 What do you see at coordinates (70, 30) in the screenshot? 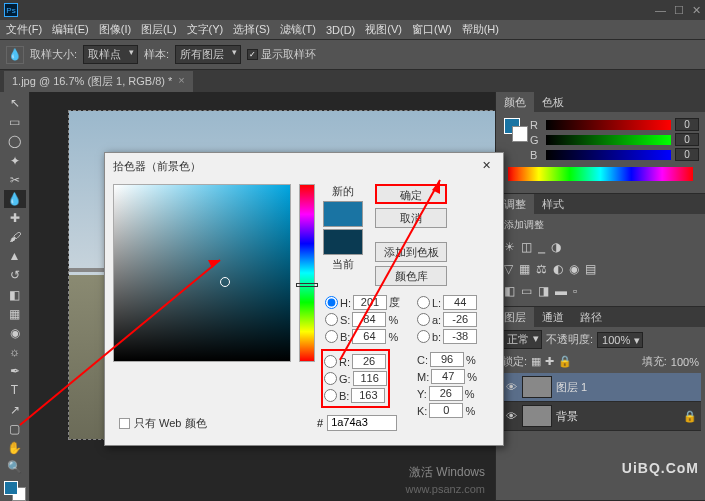
I see `menu-edit: 编辑(E)` at bounding box center [70, 30].